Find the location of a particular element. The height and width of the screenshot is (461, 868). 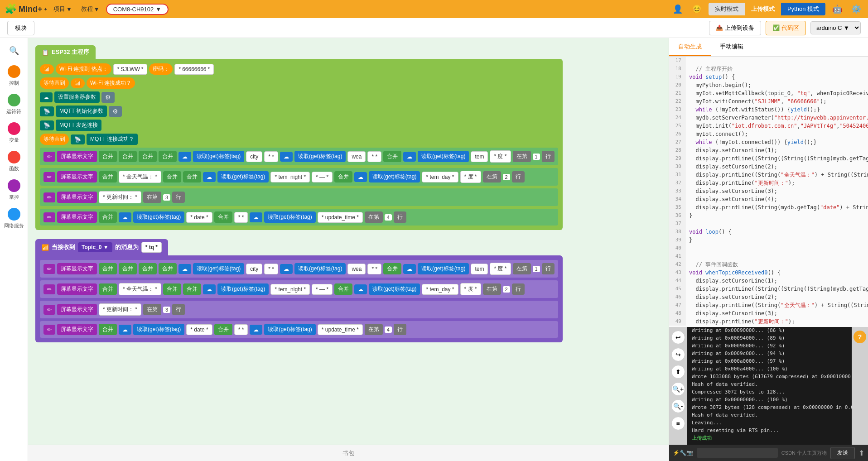

zoom-out-btn: 🔍- is located at coordinates (678, 406).